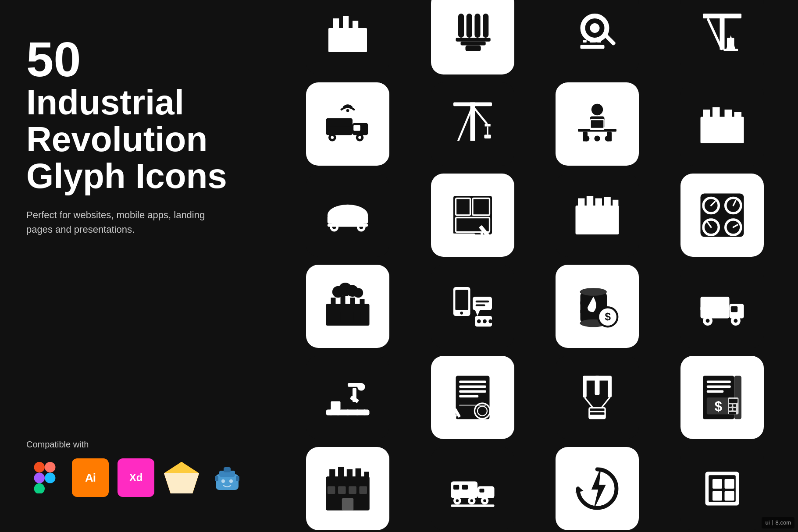 This screenshot has width=798, height=532. I want to click on icon-factory-windows, so click(597, 215).